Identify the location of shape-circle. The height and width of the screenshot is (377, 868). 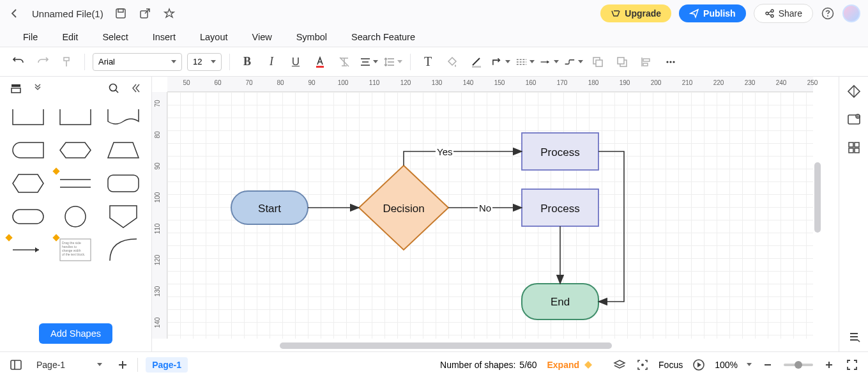
(75, 217).